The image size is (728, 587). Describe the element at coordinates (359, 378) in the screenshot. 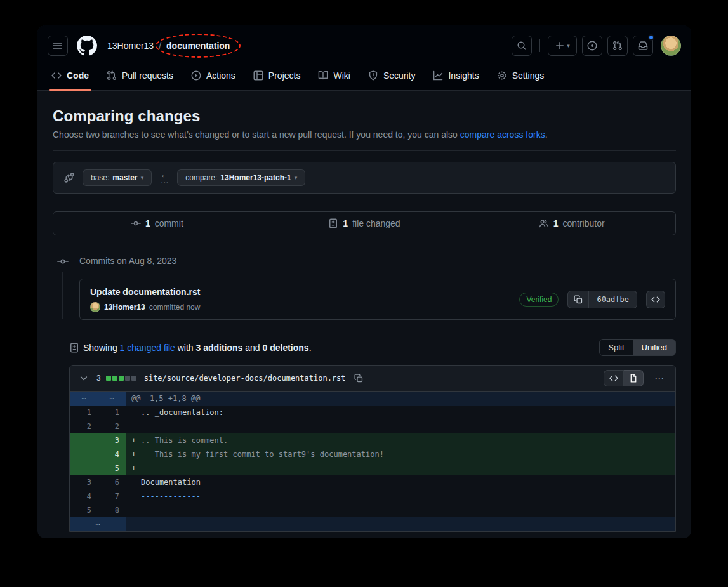

I see `copy-path-button` at that location.